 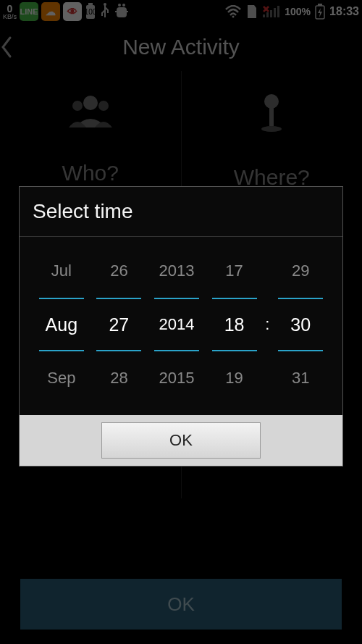 I want to click on dialog-ok-button: OK, so click(x=181, y=440).